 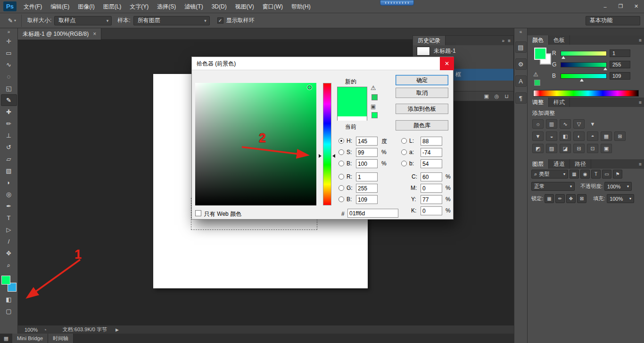 I want to click on workspace-switcher: 基本功能, so click(x=613, y=21).